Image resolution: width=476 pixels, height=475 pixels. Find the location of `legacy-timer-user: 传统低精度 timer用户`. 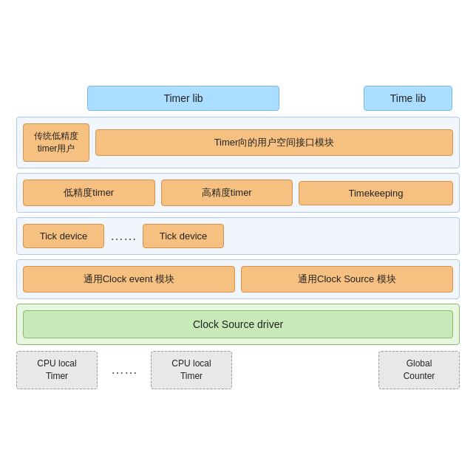

legacy-timer-user: 传统低精度 timer用户 is located at coordinates (56, 143).